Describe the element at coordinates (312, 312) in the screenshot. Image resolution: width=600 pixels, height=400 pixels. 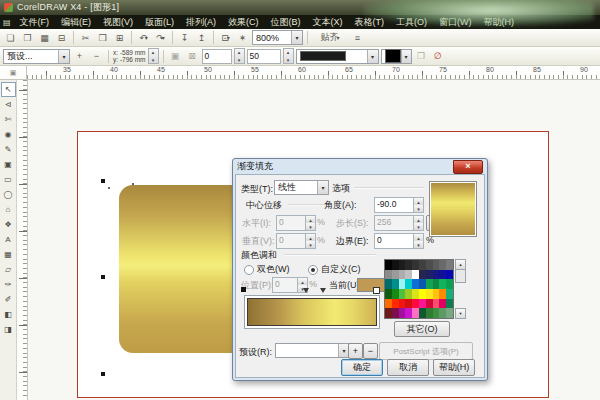
I see `gradient-strip` at that location.